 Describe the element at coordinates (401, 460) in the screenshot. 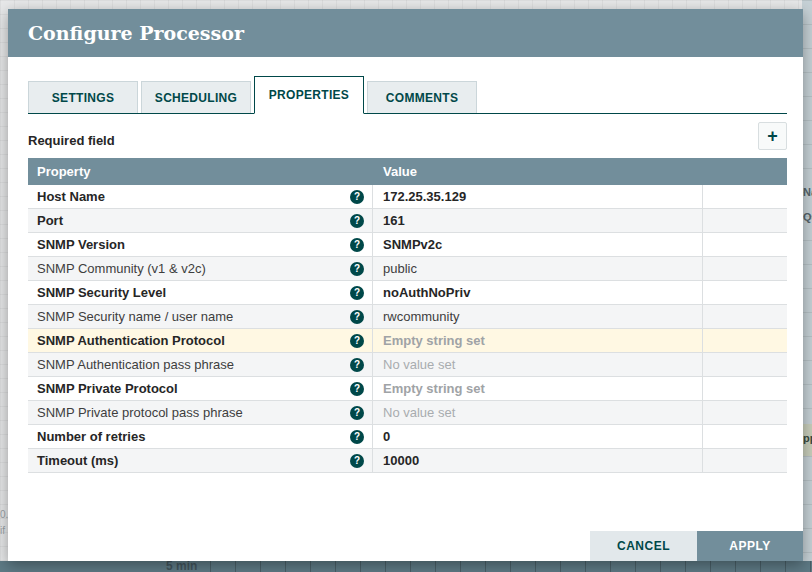

I see `property-value: 10000` at that location.